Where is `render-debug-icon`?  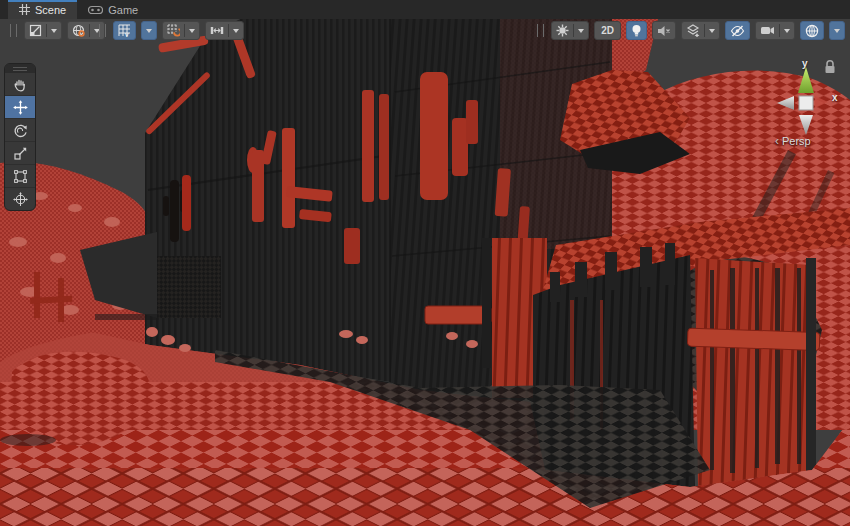 render-debug-icon is located at coordinates (562, 30).